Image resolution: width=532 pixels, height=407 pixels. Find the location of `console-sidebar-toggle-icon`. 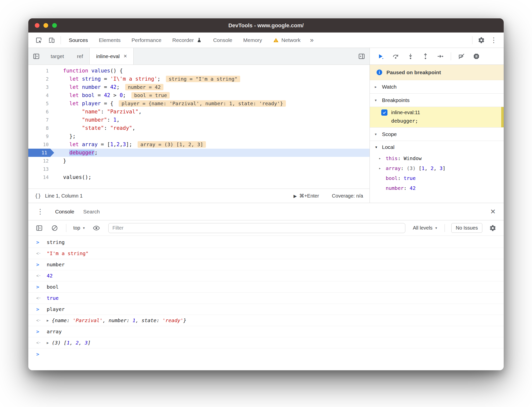

console-sidebar-toggle-icon is located at coordinates (39, 228).